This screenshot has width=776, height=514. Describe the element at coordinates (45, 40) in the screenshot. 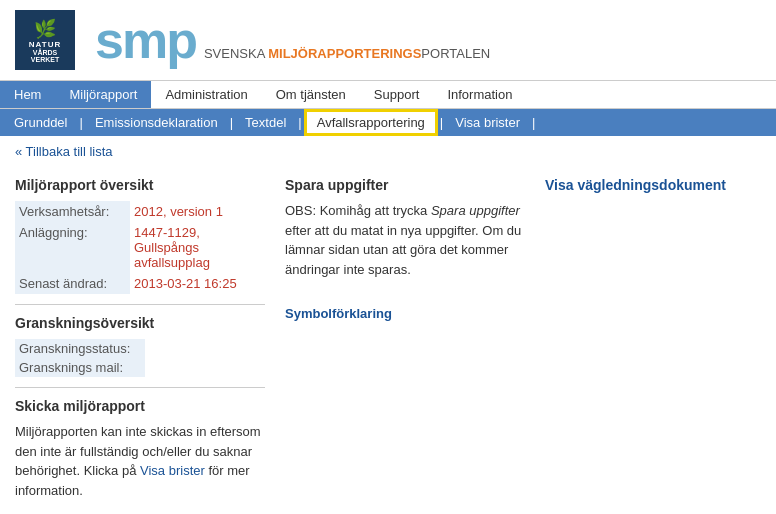

I see `logo: 🌿 NATUR VÅRDS VERKET` at that location.